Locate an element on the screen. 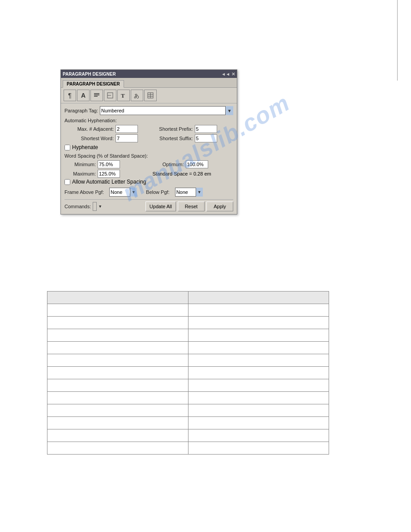 The image size is (411, 532). shortest-suffix-input is located at coordinates (206, 138).